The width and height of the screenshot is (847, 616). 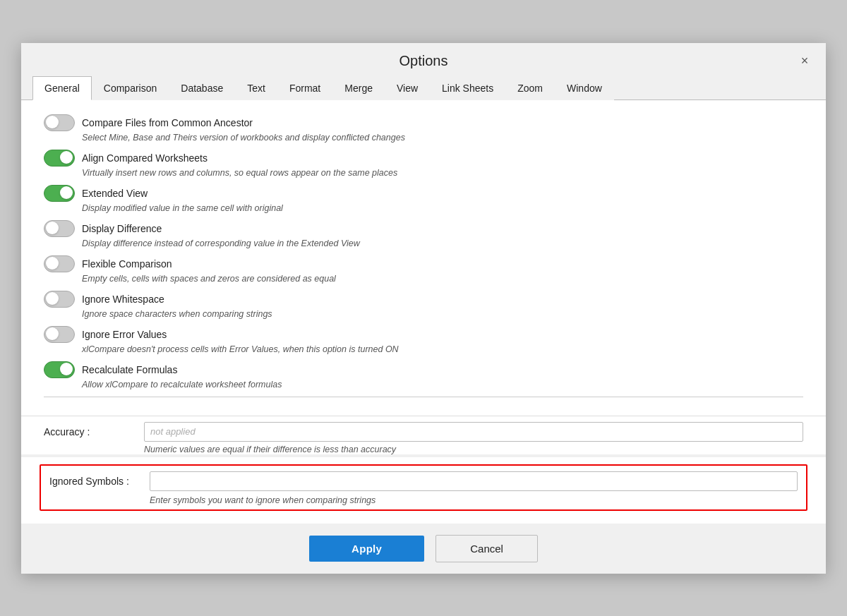 What do you see at coordinates (443, 208) in the screenshot?
I see `option-desc-extended-view: Display modified value in the same cell …` at bounding box center [443, 208].